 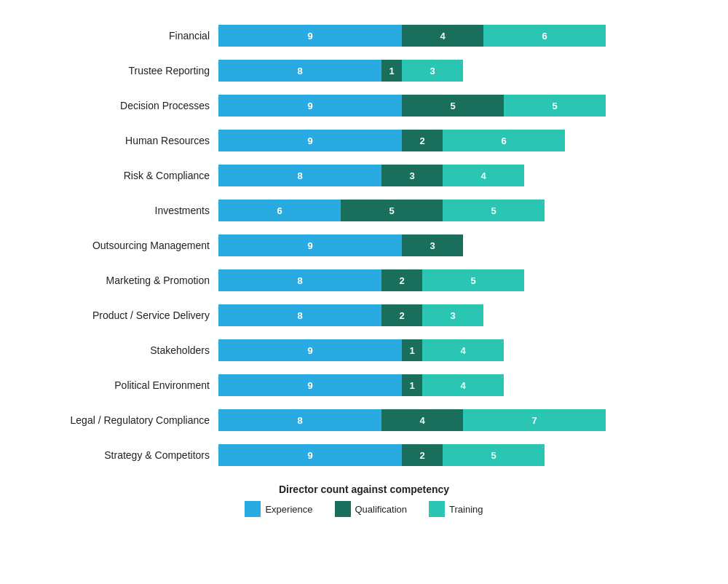 What do you see at coordinates (116, 36) in the screenshot?
I see `row-label: Financial` at bounding box center [116, 36].